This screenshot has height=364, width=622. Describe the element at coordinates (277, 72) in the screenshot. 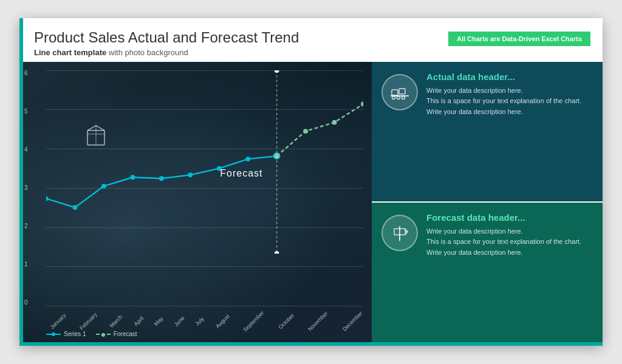

I see `divider-top-dot` at that location.